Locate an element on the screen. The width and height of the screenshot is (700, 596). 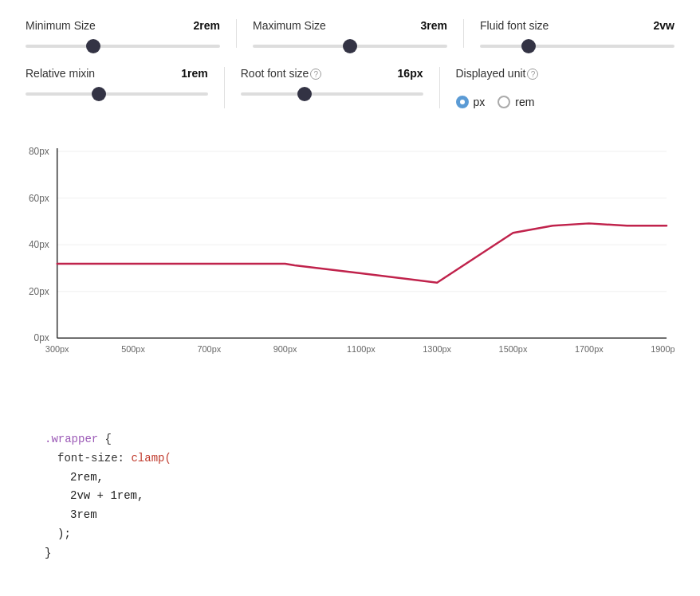
min-size-track is located at coordinates (123, 46).